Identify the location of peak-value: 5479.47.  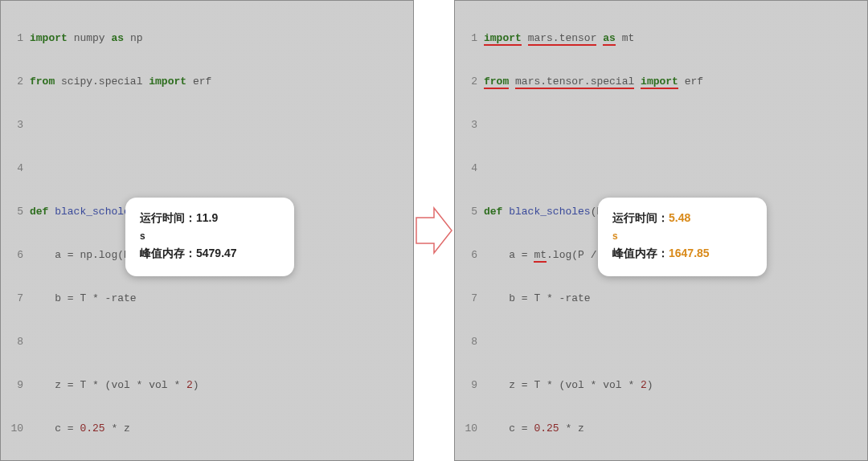
(217, 253).